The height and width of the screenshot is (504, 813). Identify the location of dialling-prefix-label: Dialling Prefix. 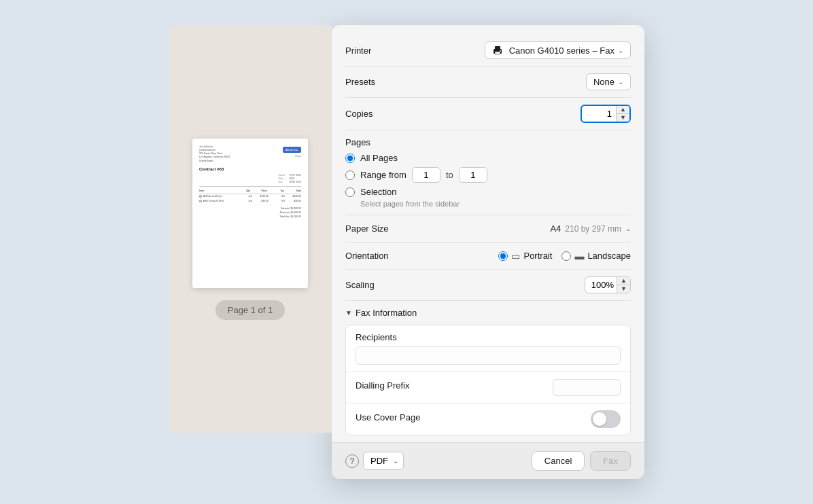
(382, 386).